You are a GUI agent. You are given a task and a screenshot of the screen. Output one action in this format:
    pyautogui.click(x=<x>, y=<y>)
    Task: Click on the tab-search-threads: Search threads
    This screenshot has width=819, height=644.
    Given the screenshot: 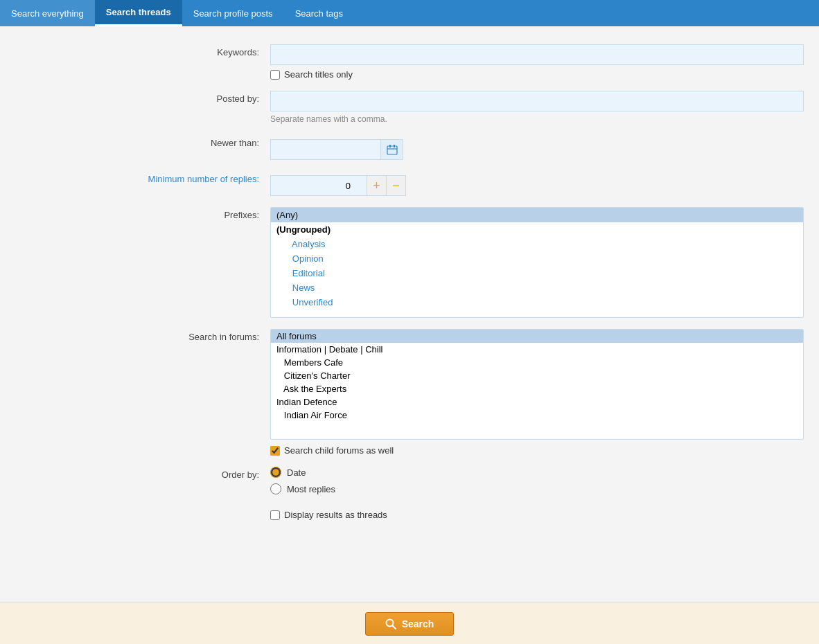 What is the action you would take?
    pyautogui.click(x=139, y=13)
    